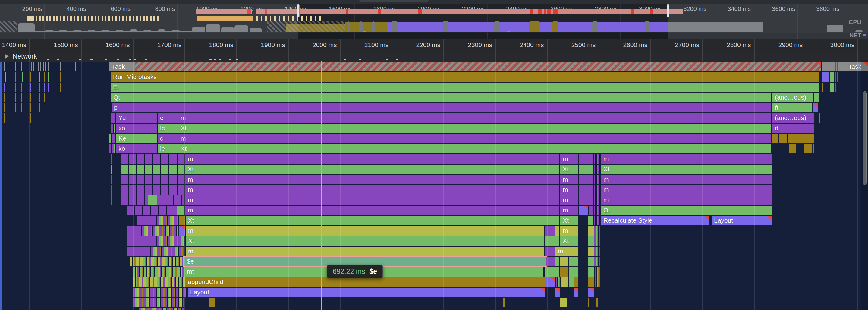 The height and width of the screenshot is (310, 868). What do you see at coordinates (168, 128) in the screenshot?
I see `flame-bar: le` at bounding box center [168, 128].